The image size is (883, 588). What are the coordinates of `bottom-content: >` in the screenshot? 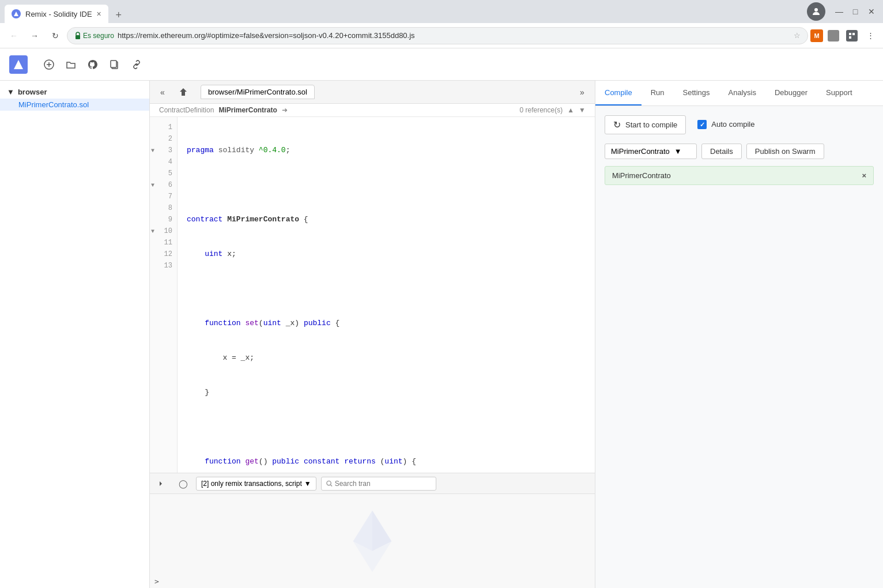 It's located at (372, 541).